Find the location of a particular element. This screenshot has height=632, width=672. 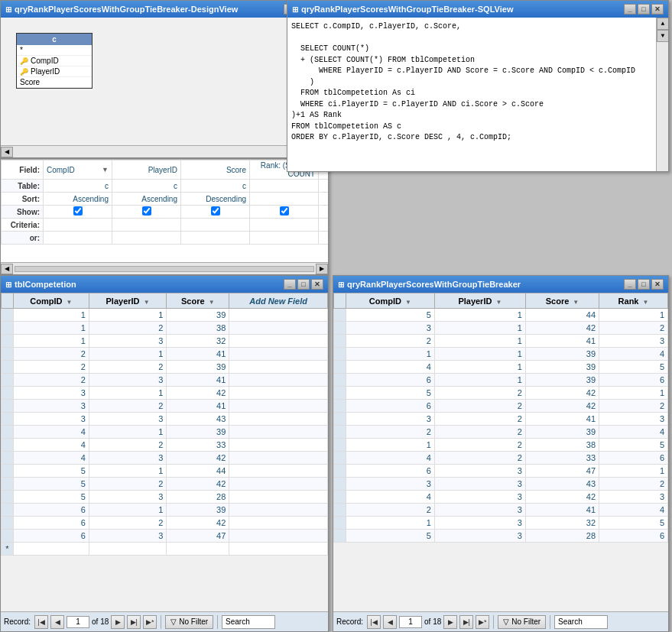

right-cell-score: 28 is located at coordinates (562, 536).